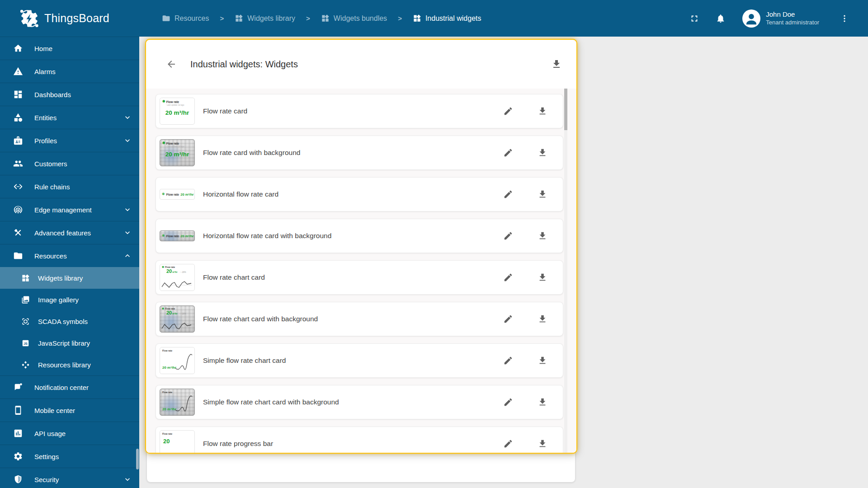 Image resolution: width=868 pixels, height=488 pixels. Describe the element at coordinates (844, 19) in the screenshot. I see `more-menu-button` at that location.